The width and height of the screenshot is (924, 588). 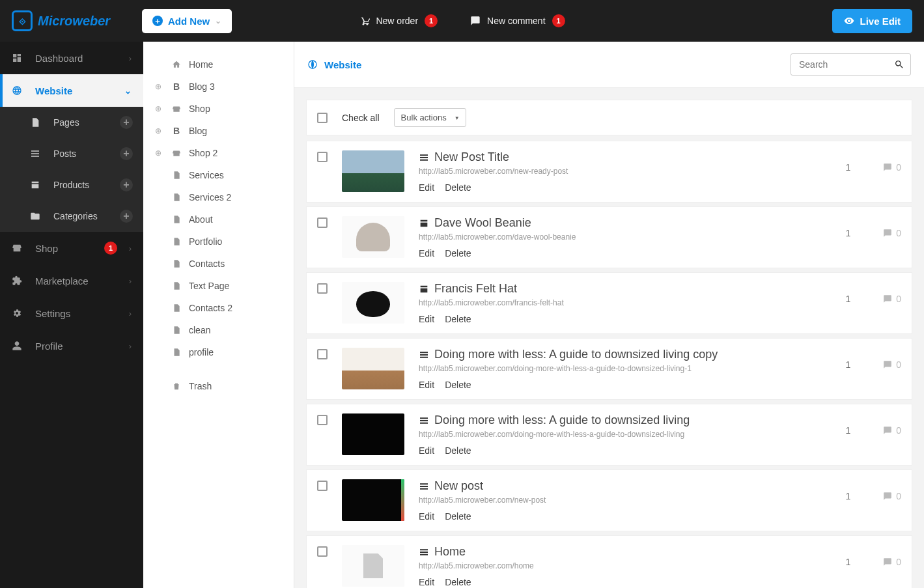 What do you see at coordinates (850, 64) in the screenshot?
I see `search-input` at bounding box center [850, 64].